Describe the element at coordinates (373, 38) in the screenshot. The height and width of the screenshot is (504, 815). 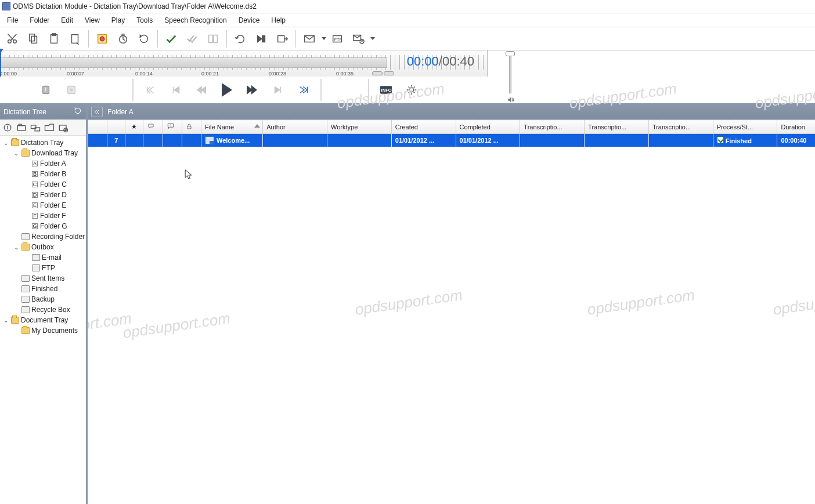
I see `sync-dropdown-icon` at that location.